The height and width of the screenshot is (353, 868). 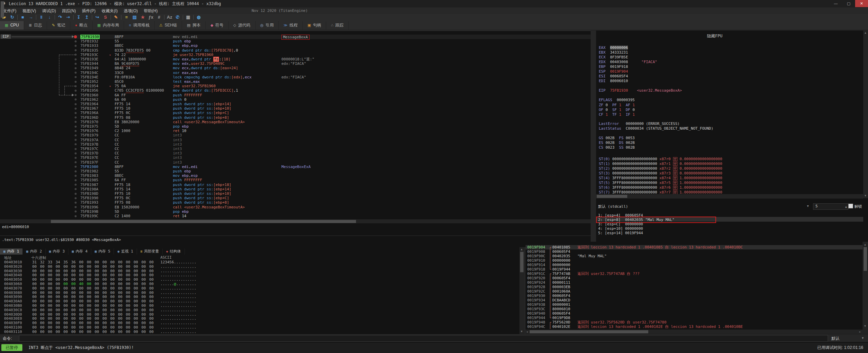 I want to click on tab-trace: ∴跟踪, so click(x=337, y=25).